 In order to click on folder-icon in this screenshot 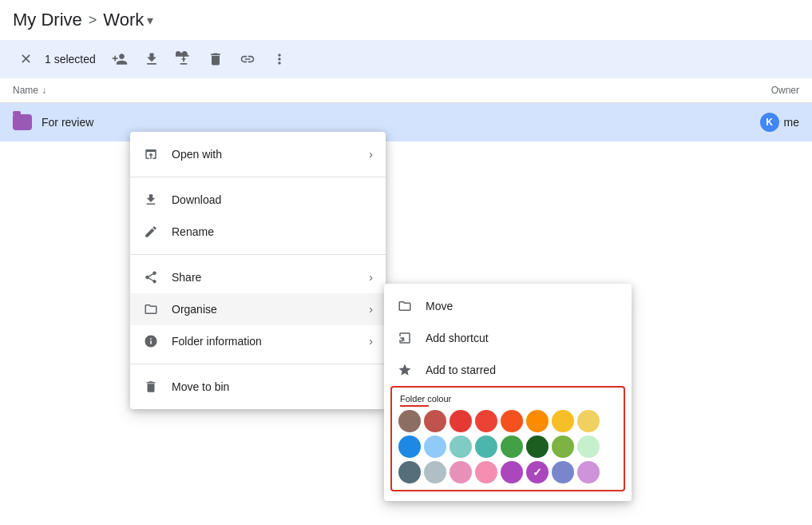, I will do `click(22, 122)`.